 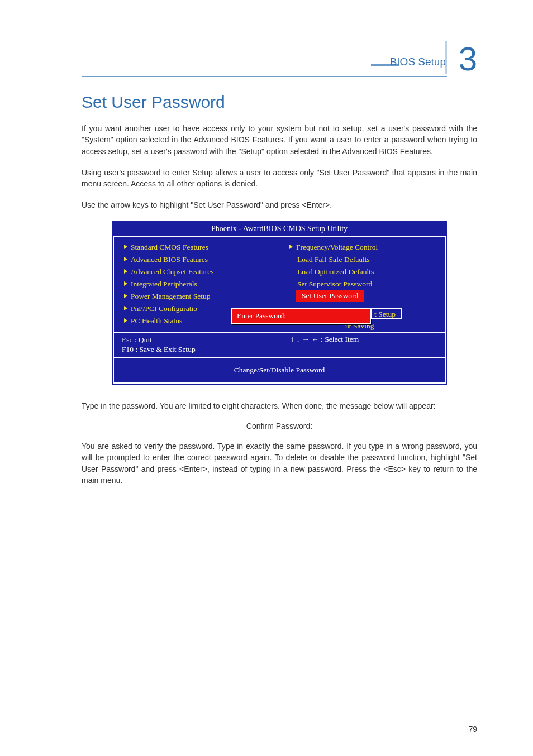 What do you see at coordinates (170, 296) in the screenshot?
I see `menu-label: Power Management Setup` at bounding box center [170, 296].